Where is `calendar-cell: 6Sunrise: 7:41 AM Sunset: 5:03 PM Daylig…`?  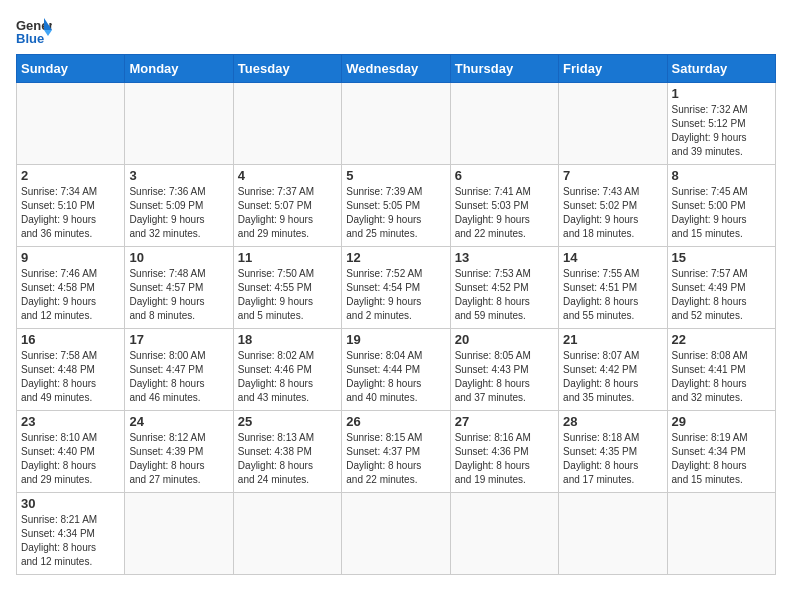
calendar-cell: 6Sunrise: 7:41 AM Sunset: 5:03 PM Daylig… is located at coordinates (504, 206).